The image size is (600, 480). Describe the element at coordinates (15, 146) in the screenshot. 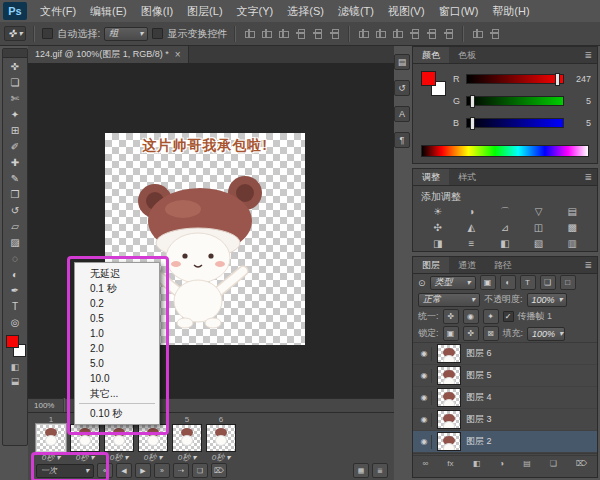

I see `tool-eyedropper: ✐` at that location.